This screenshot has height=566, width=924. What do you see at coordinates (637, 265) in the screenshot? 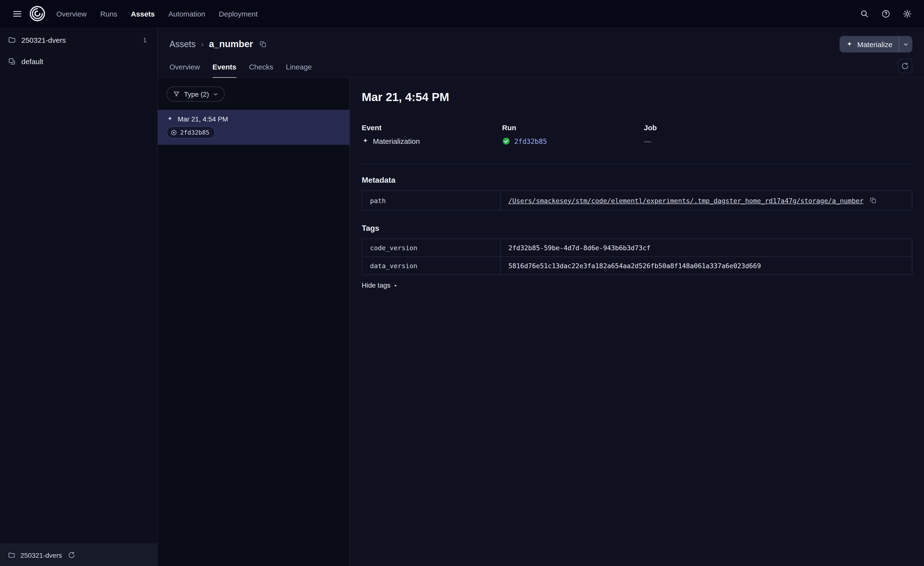
I see `table-row: data_version 5816d76e51c13dac22e3fa182a6…` at bounding box center [637, 265].